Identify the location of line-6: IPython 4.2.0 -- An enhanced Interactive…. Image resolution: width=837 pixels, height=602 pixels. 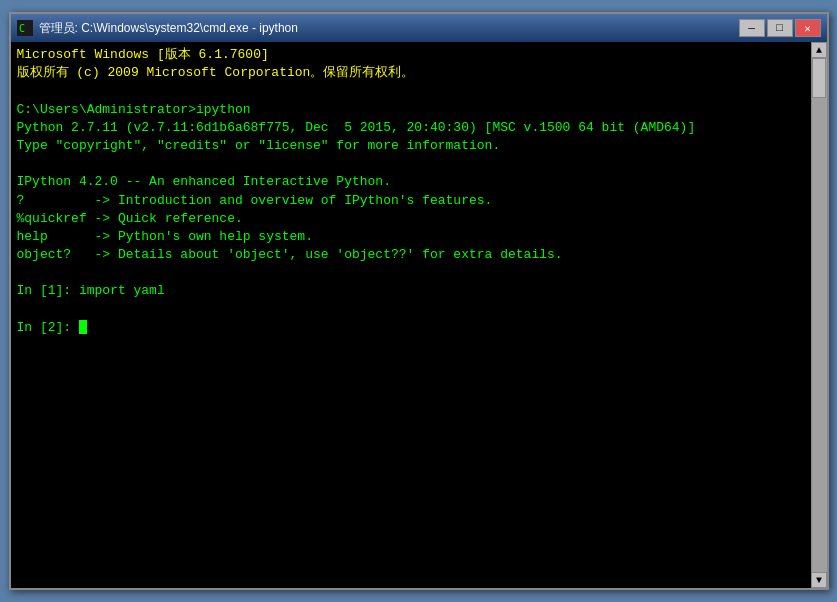
(411, 182).